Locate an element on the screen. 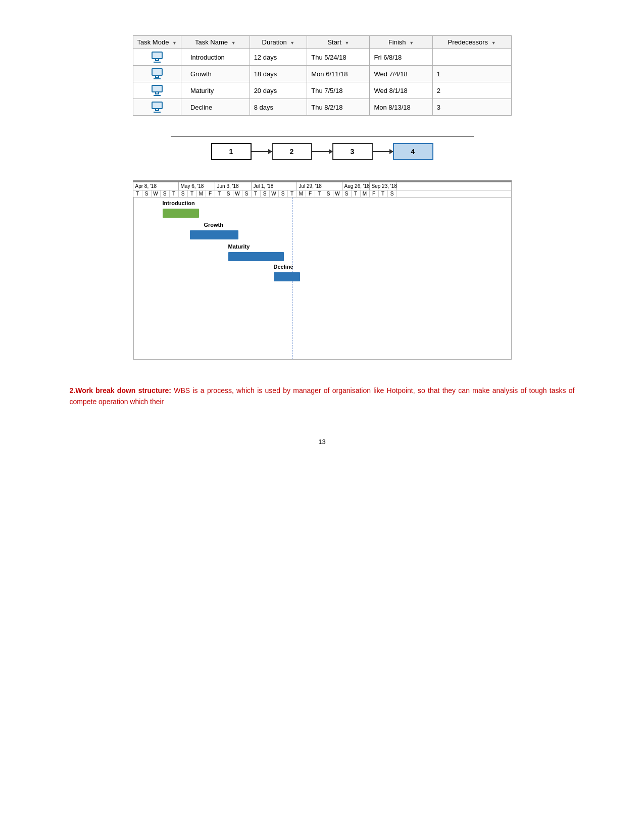 This screenshot has height=834, width=644. gantt-header-days: TSWSTSTMFTSWSTSWSTMFTSWSTMFTS is located at coordinates (322, 194).